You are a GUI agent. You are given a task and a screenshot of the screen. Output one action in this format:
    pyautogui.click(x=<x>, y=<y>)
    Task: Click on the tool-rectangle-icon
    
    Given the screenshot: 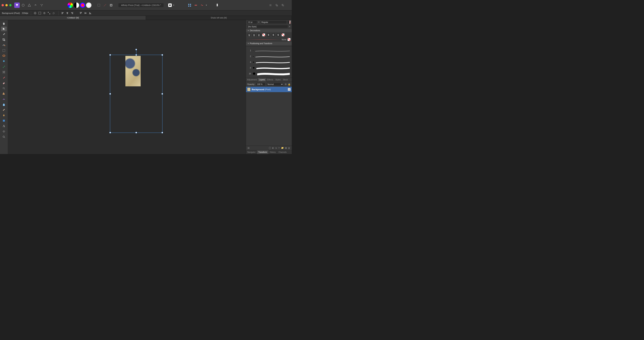 What is the action you would take?
    pyautogui.click(x=4, y=121)
    